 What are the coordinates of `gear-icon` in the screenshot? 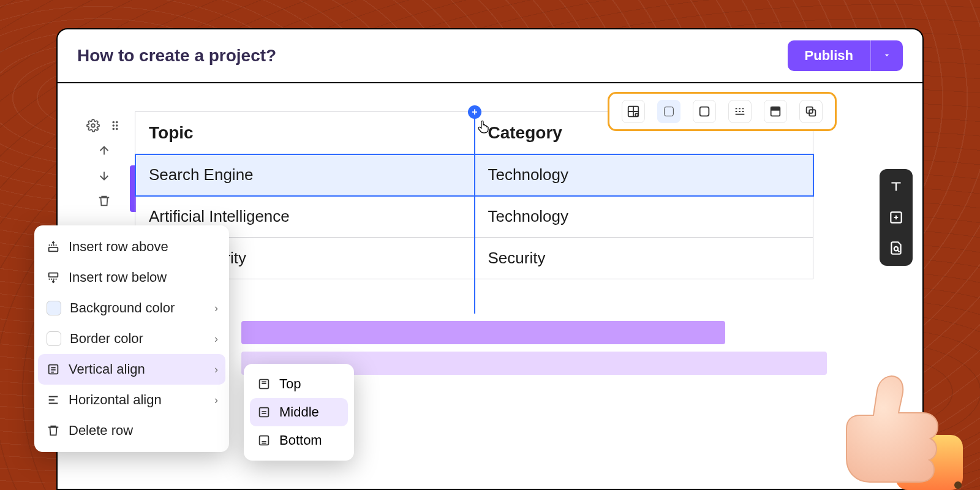 It's located at (93, 126).